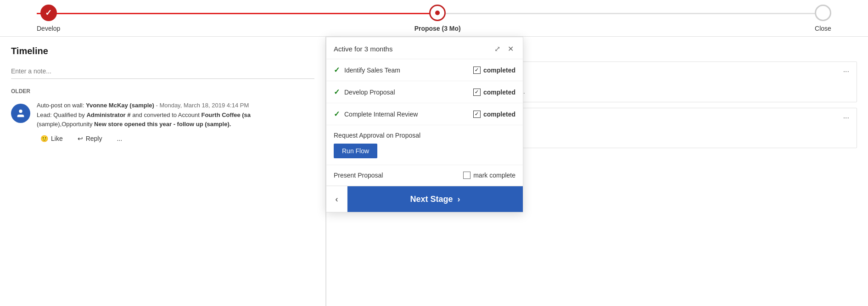 The image size is (868, 306). I want to click on check-icon-2: ✓, so click(337, 114).